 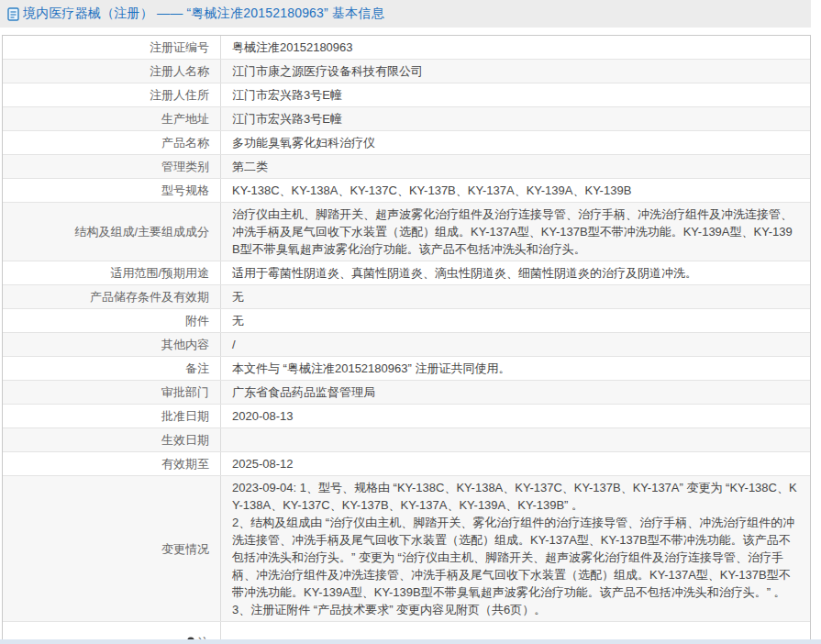 What do you see at coordinates (112, 95) in the screenshot?
I see `row-label: 注册人住所` at bounding box center [112, 95].